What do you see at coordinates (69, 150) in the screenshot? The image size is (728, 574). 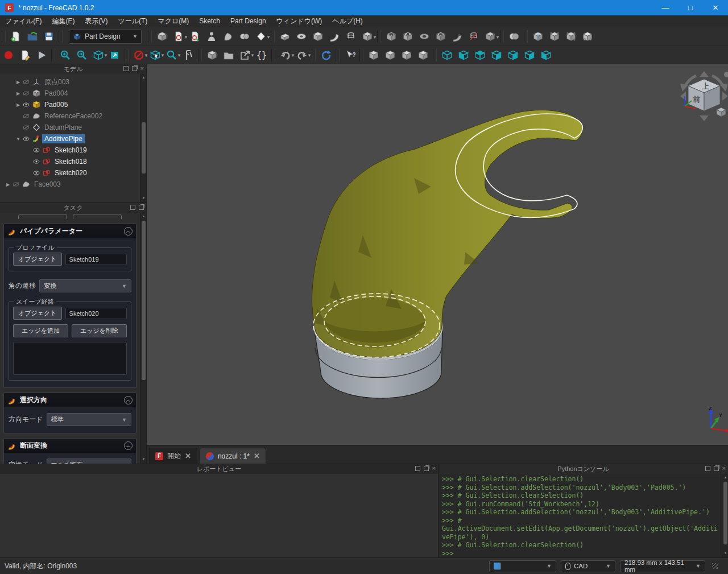 I see `tree-item-Sketch019: Sketch019` at bounding box center [69, 150].